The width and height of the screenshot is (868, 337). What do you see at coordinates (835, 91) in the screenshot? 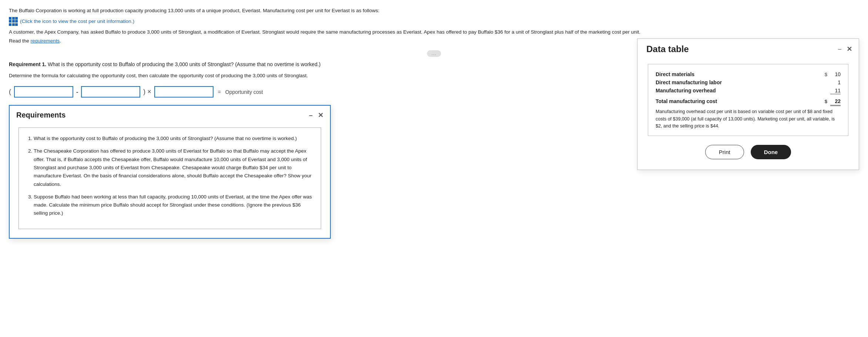
I see `dt-value-mfg-overhead: 11` at bounding box center [835, 91].